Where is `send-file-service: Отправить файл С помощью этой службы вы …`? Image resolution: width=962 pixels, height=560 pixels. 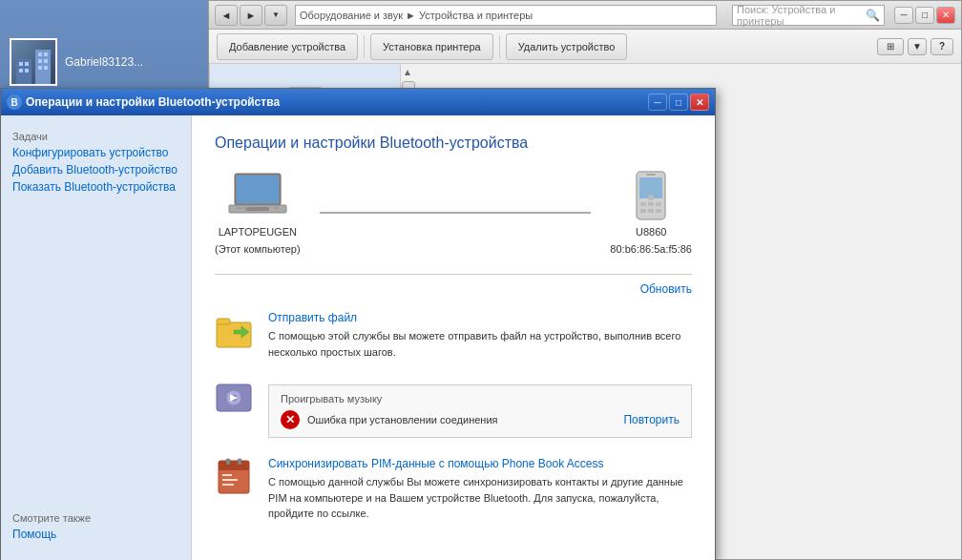 send-file-service: Отправить файл С помощью этой службы вы … is located at coordinates (453, 336).